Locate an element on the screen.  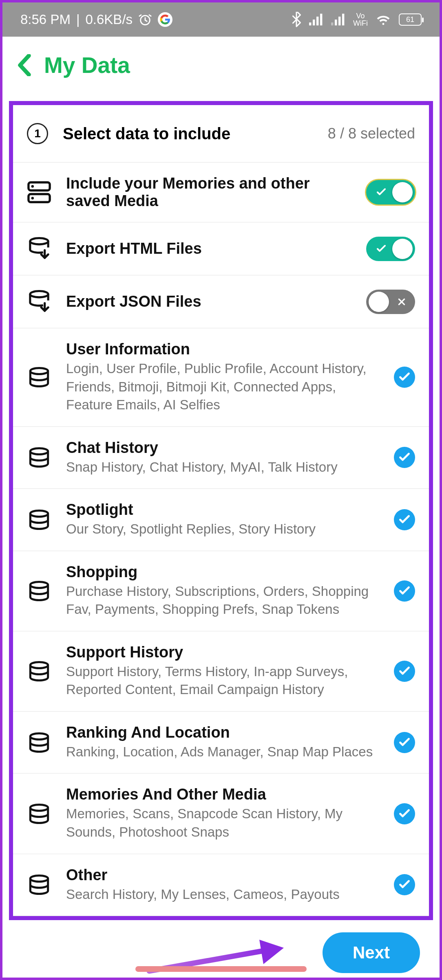
section-header: 1 Select data to include 8 / 8 selected is located at coordinates (221, 134).